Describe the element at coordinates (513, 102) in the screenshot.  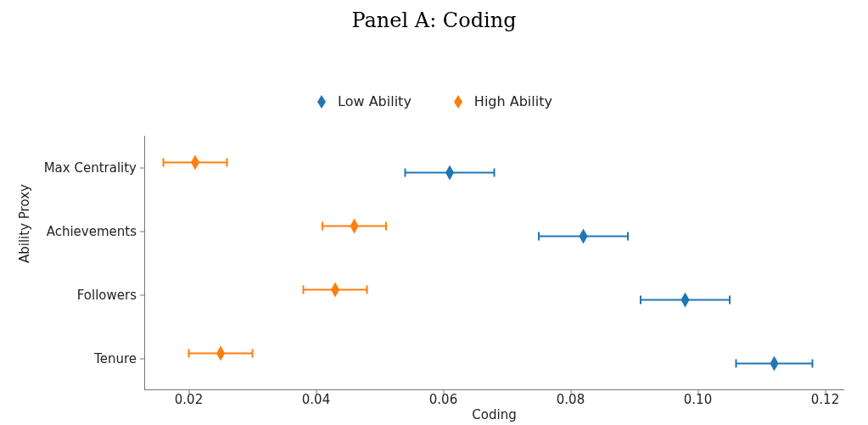
I see `legend-label-high: High Ability` at that location.